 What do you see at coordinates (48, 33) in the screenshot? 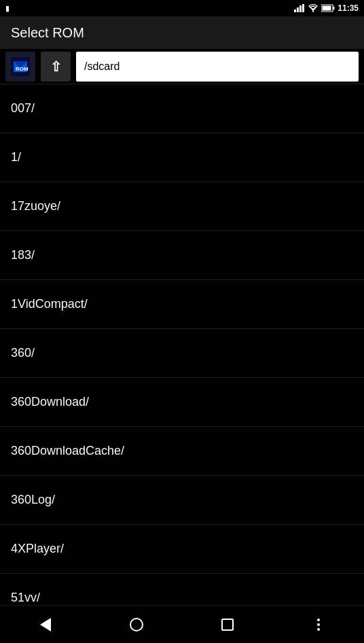
I see `page-title: Select ROM` at bounding box center [48, 33].